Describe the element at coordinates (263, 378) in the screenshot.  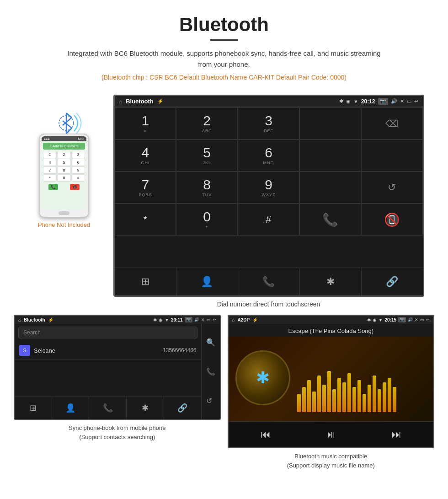
I see `album-bt-icon: ✱` at that location.